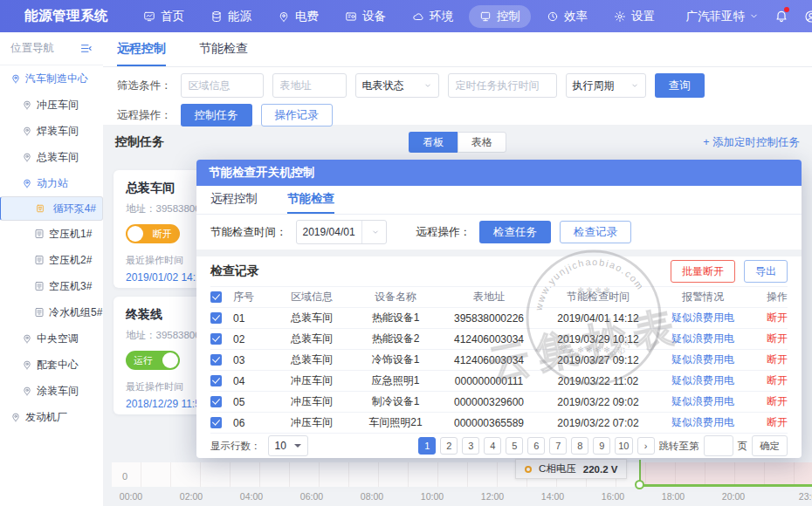 The height and width of the screenshot is (506, 812). What do you see at coordinates (482, 142) in the screenshot?
I see `table-view-button: 表格` at bounding box center [482, 142].